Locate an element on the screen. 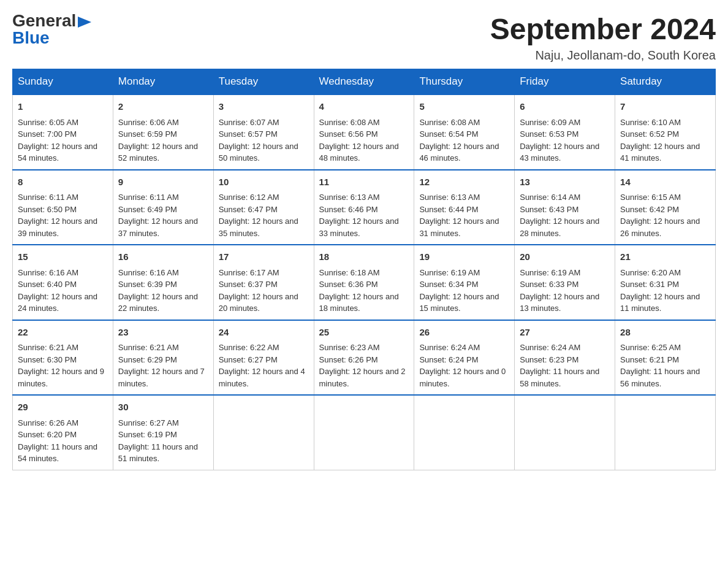 This screenshot has width=728, height=563. day-number: 8 is located at coordinates (63, 183).